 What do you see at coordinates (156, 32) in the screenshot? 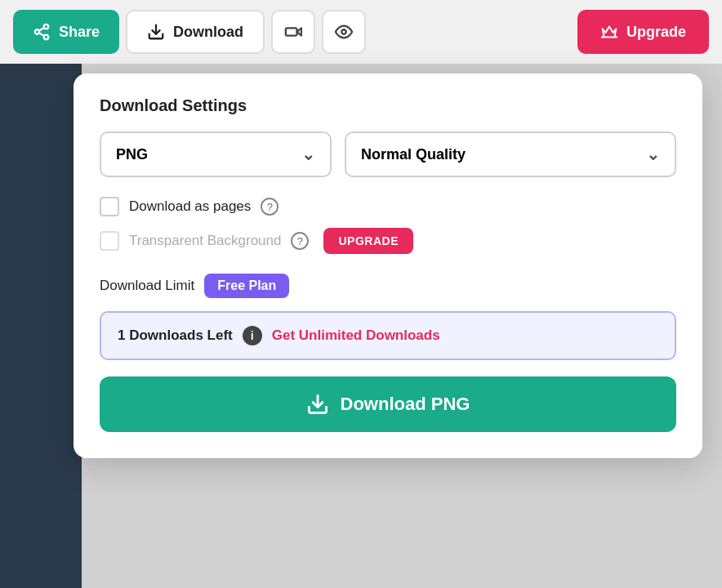
I see `download-top-icon` at bounding box center [156, 32].